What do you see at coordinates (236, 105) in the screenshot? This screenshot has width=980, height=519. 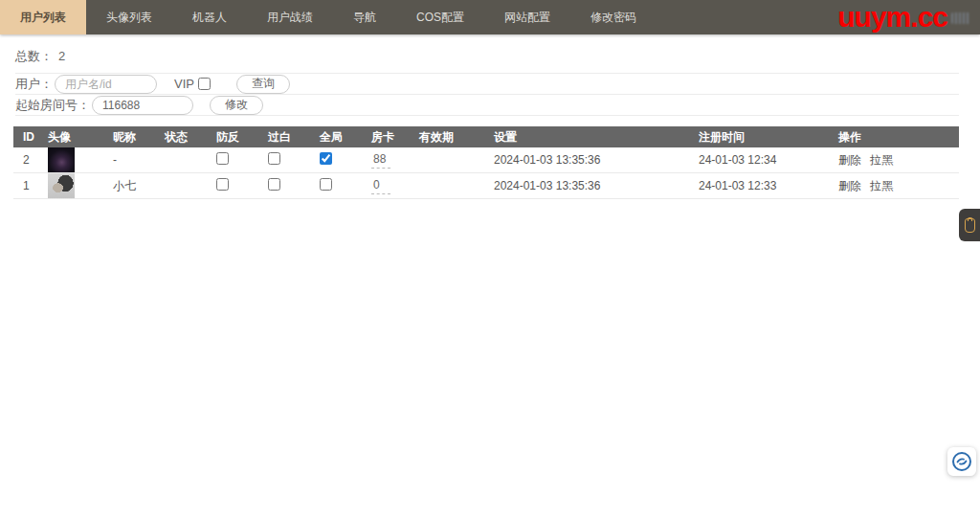 I see `modify-button: 修改` at bounding box center [236, 105].